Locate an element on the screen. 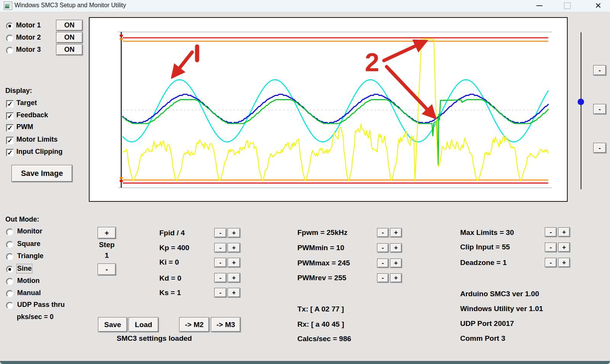  feedback-checkbox-label: Feedback is located at coordinates (32, 115).